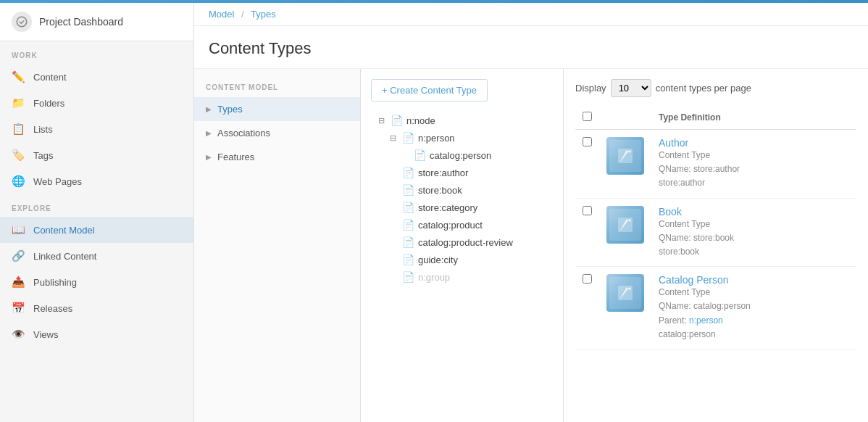 This screenshot has height=422, width=868. Describe the element at coordinates (716, 308) in the screenshot. I see `table-row: Catalog Person Content Type QName: catal…` at that location.